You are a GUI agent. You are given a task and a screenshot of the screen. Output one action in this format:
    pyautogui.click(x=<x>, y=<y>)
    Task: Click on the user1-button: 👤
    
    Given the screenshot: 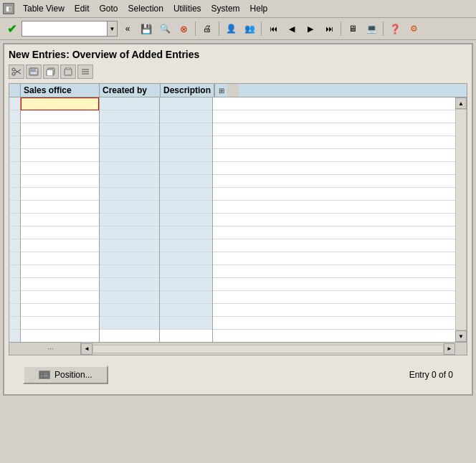 What is the action you would take?
    pyautogui.click(x=231, y=29)
    